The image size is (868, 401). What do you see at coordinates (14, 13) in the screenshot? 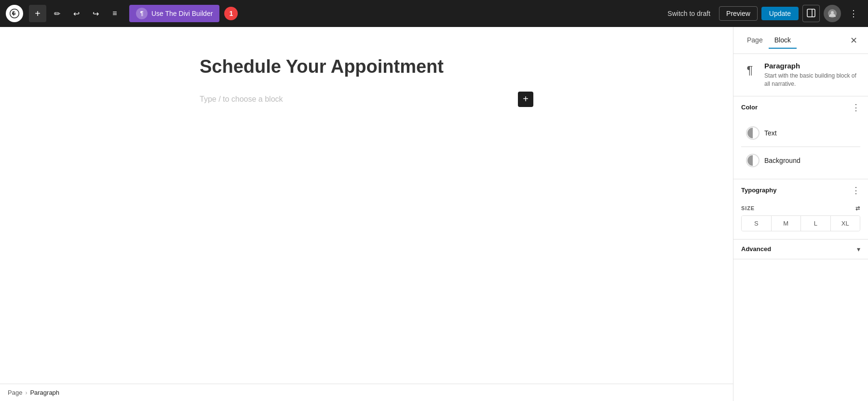
I see `wp-logo-icon` at bounding box center [14, 13].